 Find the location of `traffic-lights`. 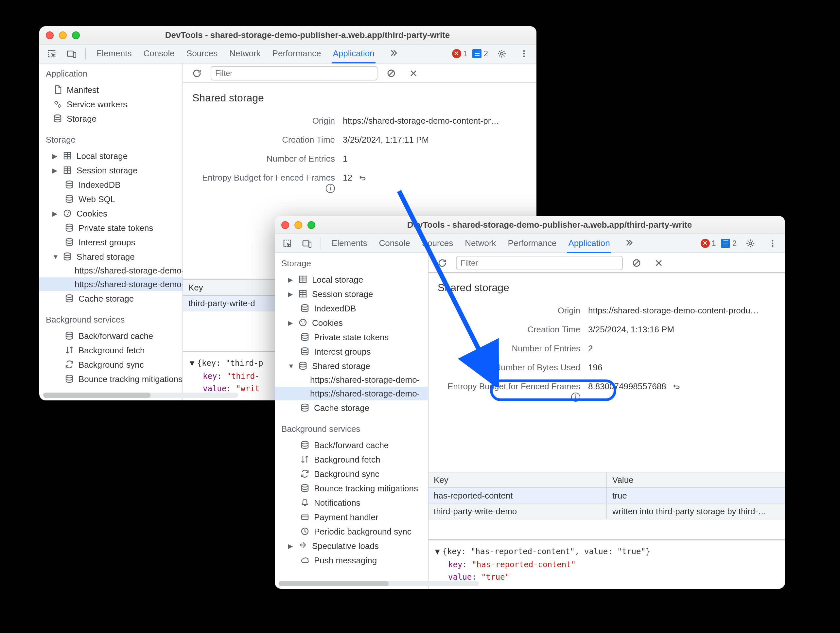

traffic-lights is located at coordinates (63, 35).